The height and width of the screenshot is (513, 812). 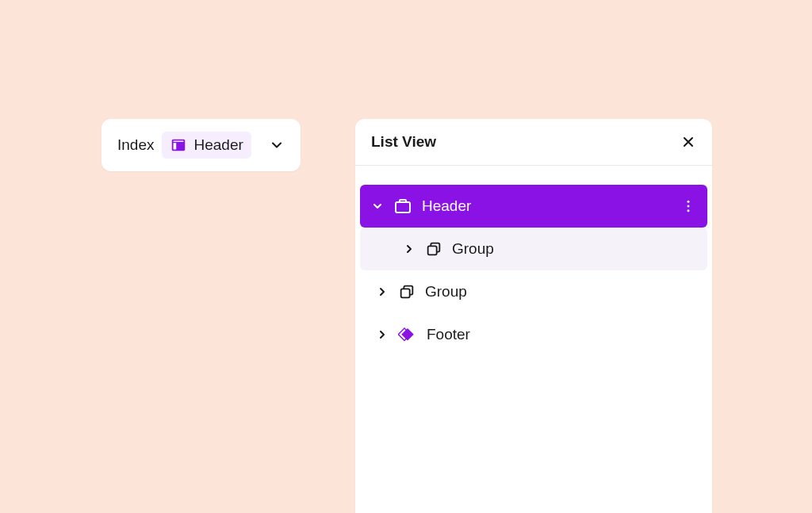 I want to click on tree-item-footer: Footer, so click(x=534, y=335).